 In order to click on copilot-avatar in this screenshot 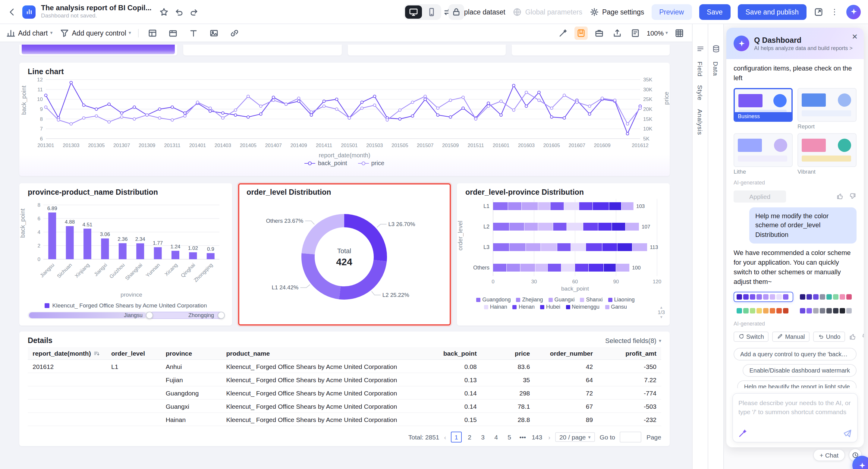, I will do `click(854, 11)`.